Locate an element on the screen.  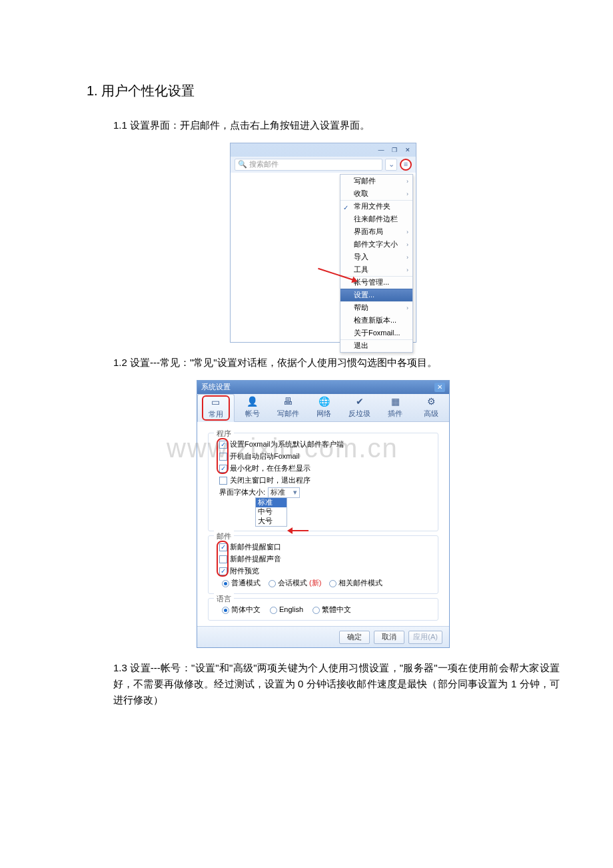
annotation-arrow is located at coordinates (299, 531).